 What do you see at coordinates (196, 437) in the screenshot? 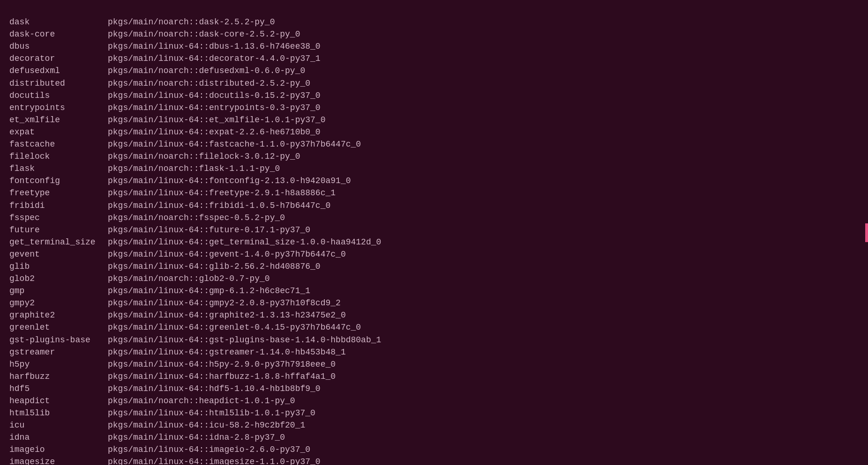
I see `package-path: pkgs/main/linux-64::idna-2.8-py37_0` at bounding box center [196, 437].